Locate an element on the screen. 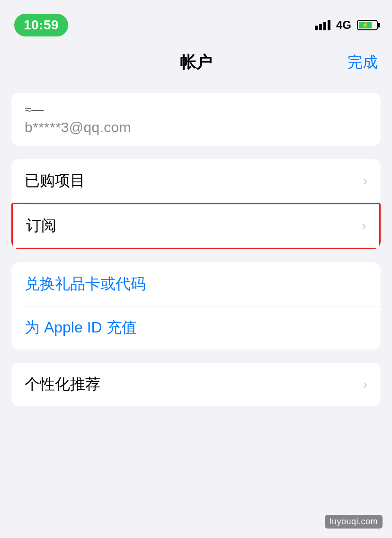  redeem-label: 兑换礼品卡或代码 is located at coordinates (85, 284).